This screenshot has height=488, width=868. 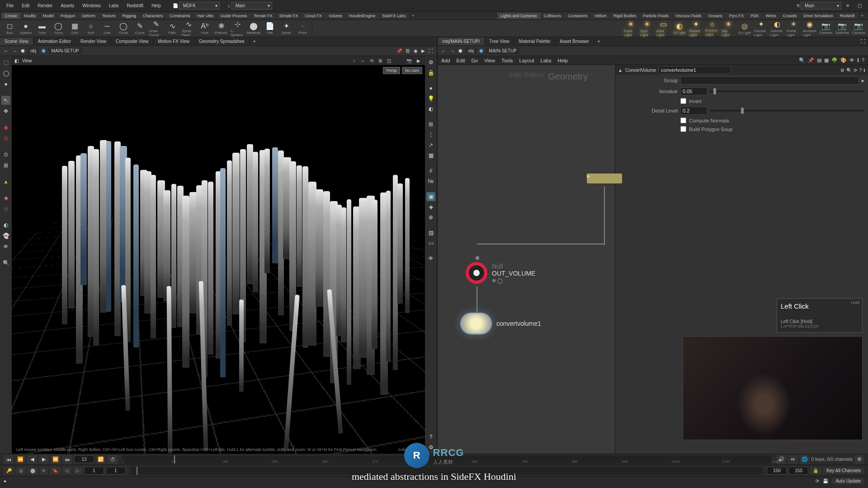 What do you see at coordinates (33, 471) in the screenshot?
I see `autokey-icon: ⬤` at bounding box center [33, 471].